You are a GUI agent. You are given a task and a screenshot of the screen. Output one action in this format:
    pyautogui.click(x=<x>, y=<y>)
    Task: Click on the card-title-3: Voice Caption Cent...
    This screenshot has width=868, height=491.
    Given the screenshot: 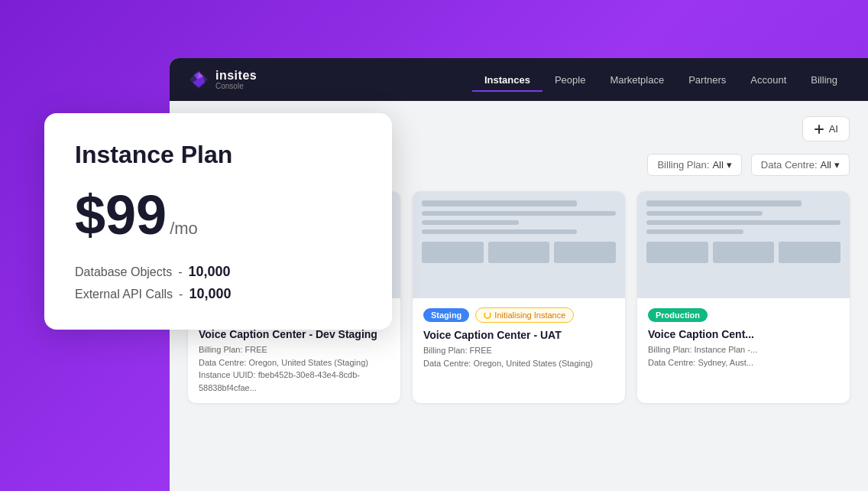 What is the action you would take?
    pyautogui.click(x=743, y=334)
    